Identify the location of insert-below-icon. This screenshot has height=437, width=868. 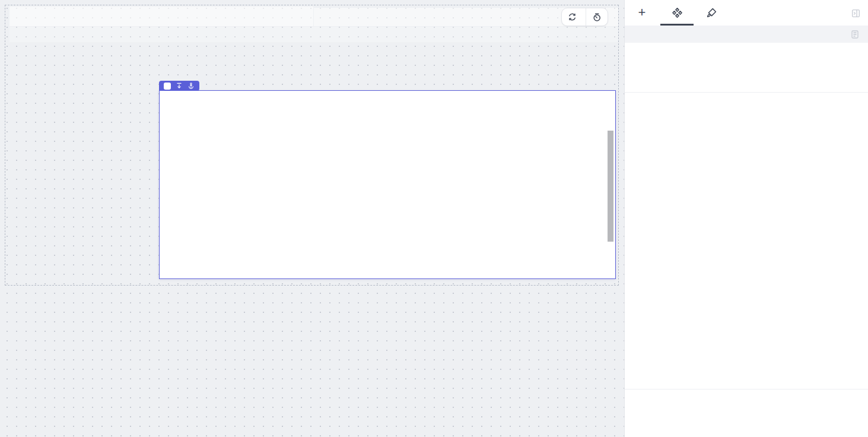
(179, 86).